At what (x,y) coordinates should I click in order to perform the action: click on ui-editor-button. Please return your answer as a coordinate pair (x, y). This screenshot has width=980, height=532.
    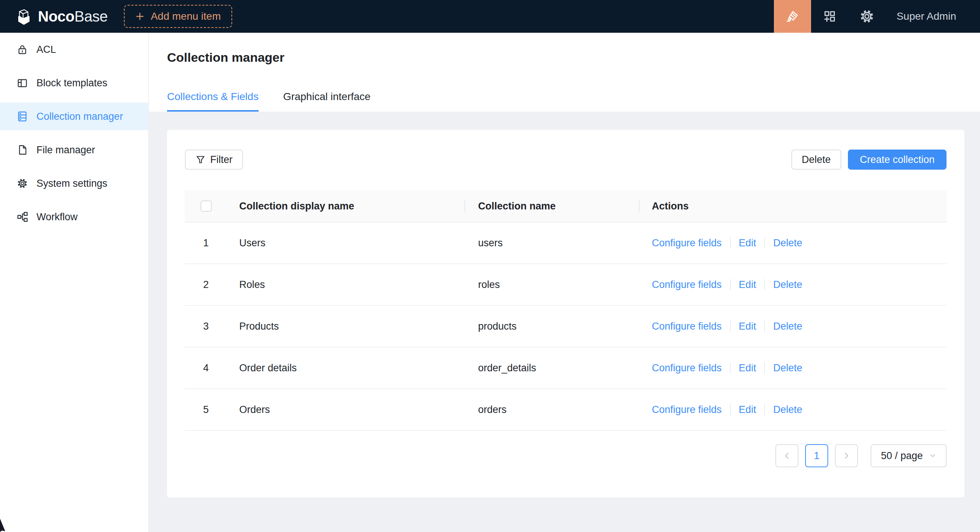
    Looking at the image, I should click on (792, 16).